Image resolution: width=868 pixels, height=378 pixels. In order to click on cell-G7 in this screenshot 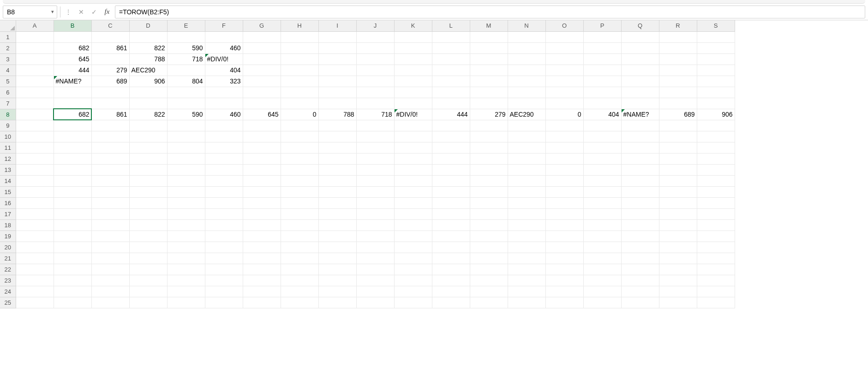, I will do `click(262, 103)`.